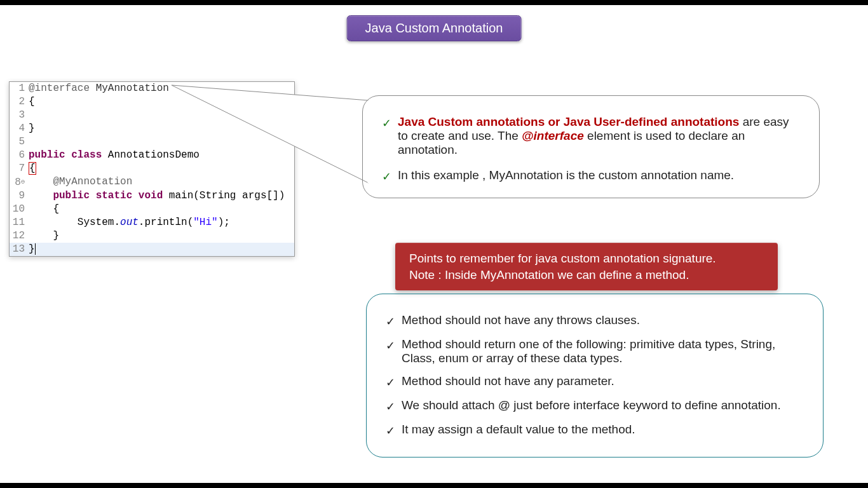 The width and height of the screenshot is (868, 488). What do you see at coordinates (435, 28) in the screenshot?
I see `slide-title: Java Custom Annotation` at bounding box center [435, 28].